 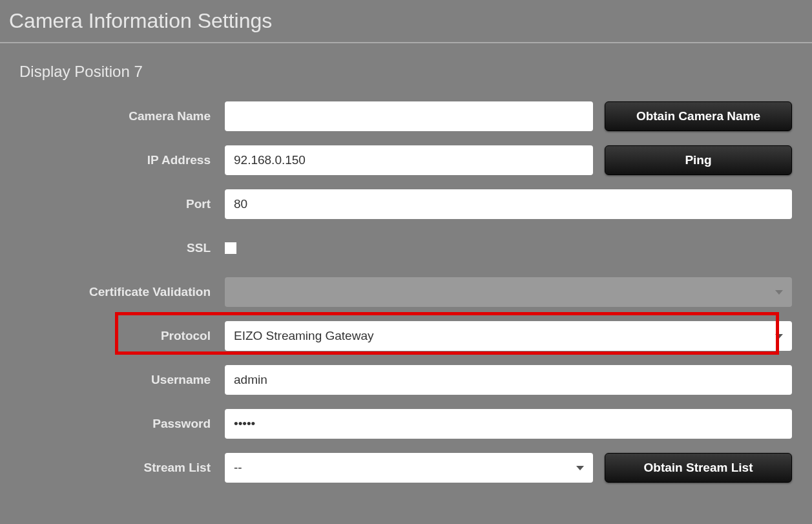 I want to click on section-title: Display Position 7, so click(x=406, y=62).